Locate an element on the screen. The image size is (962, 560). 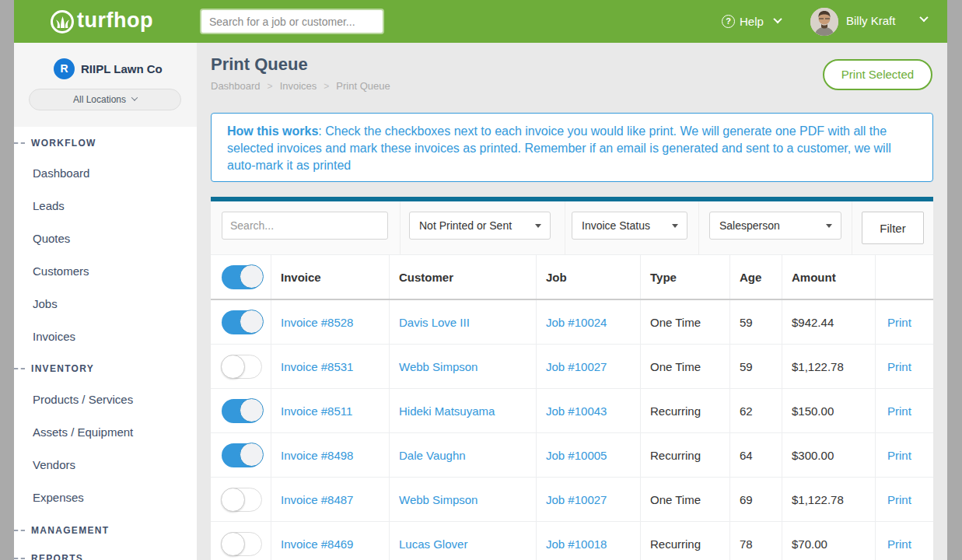
job-link: Job #10043 is located at coordinates (576, 411).